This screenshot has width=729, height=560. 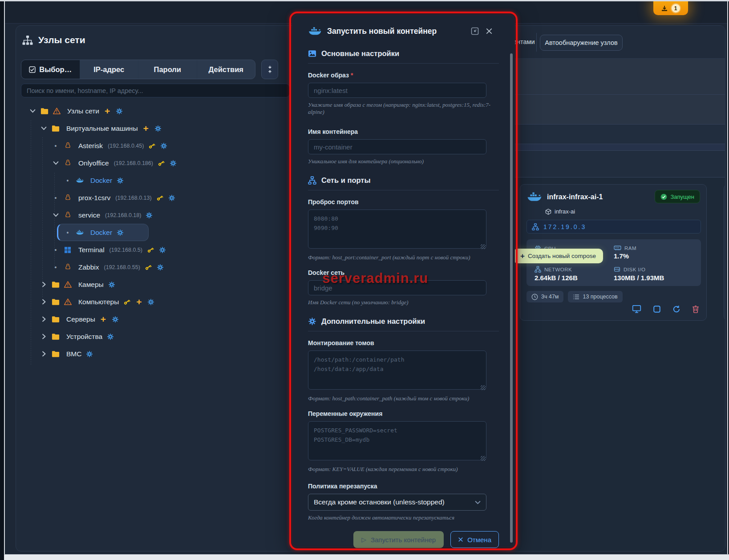 What do you see at coordinates (138, 69) in the screenshot?
I see `toolbar-segments: Выбор…IP-адресПаролиДействия` at bounding box center [138, 69].